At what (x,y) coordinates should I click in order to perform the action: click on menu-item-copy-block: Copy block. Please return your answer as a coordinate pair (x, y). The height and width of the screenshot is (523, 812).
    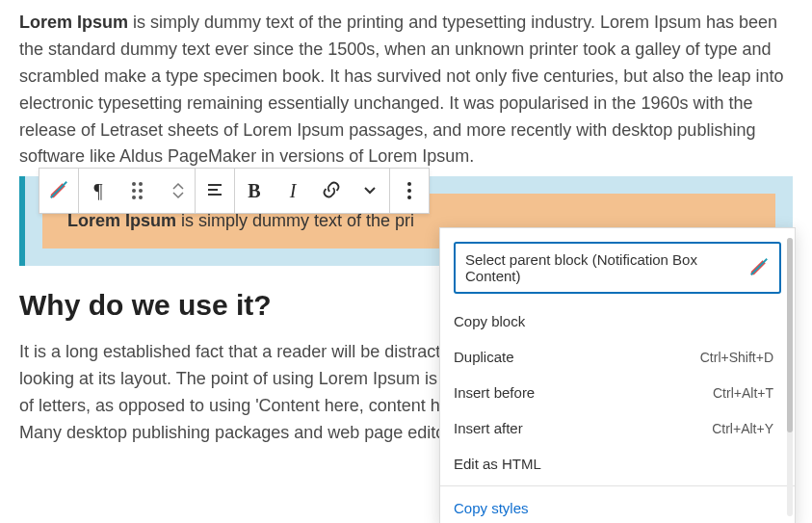
    Looking at the image, I should click on (617, 322).